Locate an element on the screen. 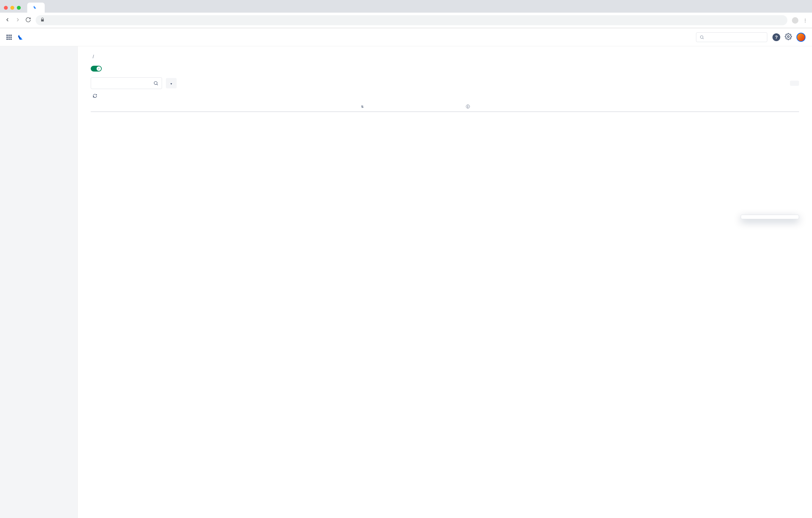 The height and width of the screenshot is (518, 812). browser-menu-icon: ⋮ is located at coordinates (805, 20).